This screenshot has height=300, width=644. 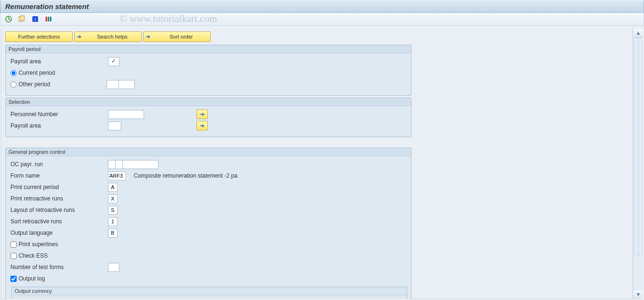 I want to click on output-log-checkbox, so click(x=13, y=279).